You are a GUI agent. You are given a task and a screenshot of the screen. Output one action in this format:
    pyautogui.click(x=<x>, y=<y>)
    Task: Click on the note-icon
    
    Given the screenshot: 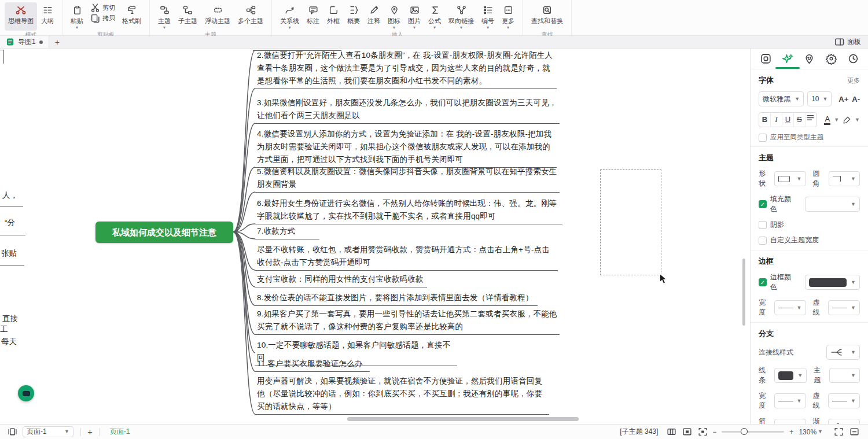 What is the action you would take?
    pyautogui.click(x=374, y=10)
    